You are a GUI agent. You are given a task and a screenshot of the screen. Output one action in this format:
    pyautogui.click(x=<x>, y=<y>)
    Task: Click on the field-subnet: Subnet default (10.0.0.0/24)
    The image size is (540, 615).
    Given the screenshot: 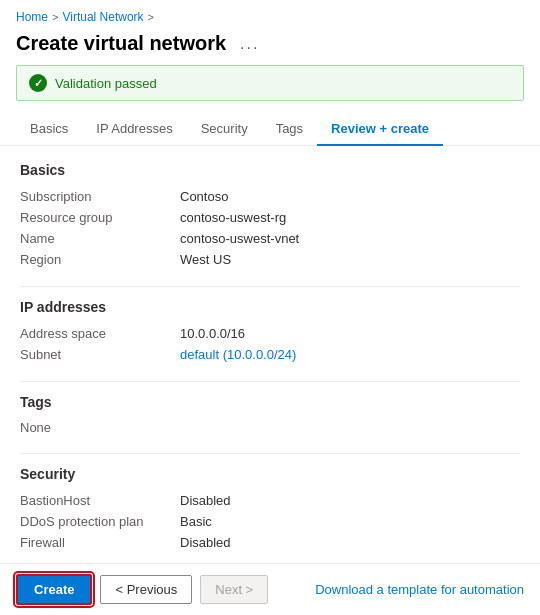 What is the action you would take?
    pyautogui.click(x=270, y=354)
    